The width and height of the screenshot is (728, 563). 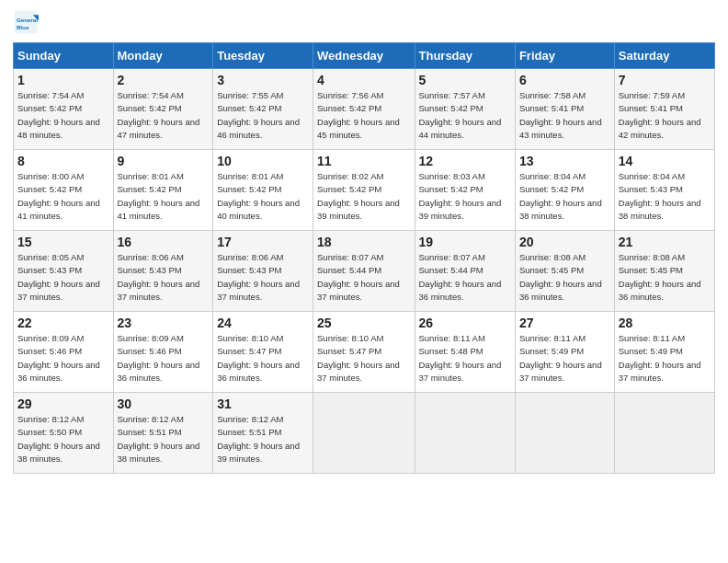 What do you see at coordinates (664, 352) in the screenshot?
I see `calendar-cell: 28Sunrise: 8:11 AMSunset: 5:49 PMDayligh…` at bounding box center [664, 352].